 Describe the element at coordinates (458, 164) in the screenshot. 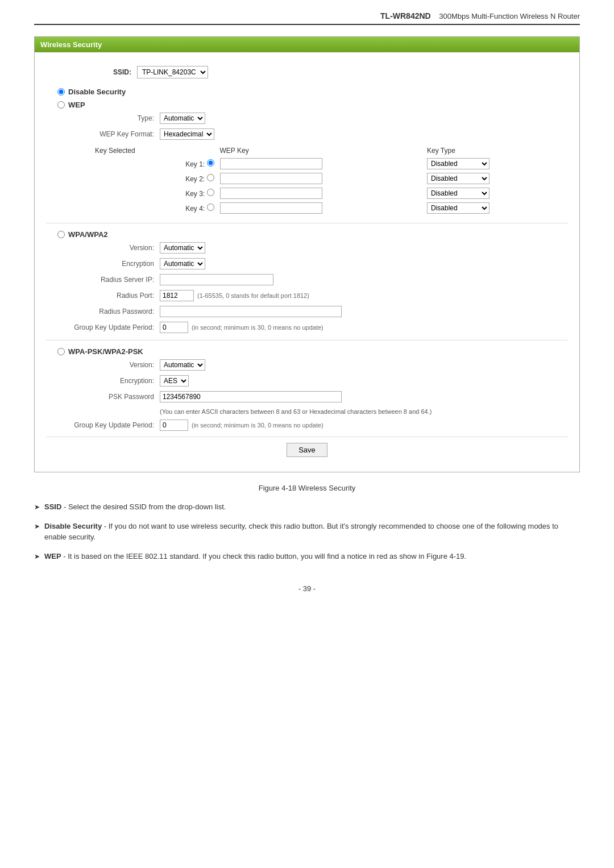

I see `key1-type-select: Disabled` at that location.